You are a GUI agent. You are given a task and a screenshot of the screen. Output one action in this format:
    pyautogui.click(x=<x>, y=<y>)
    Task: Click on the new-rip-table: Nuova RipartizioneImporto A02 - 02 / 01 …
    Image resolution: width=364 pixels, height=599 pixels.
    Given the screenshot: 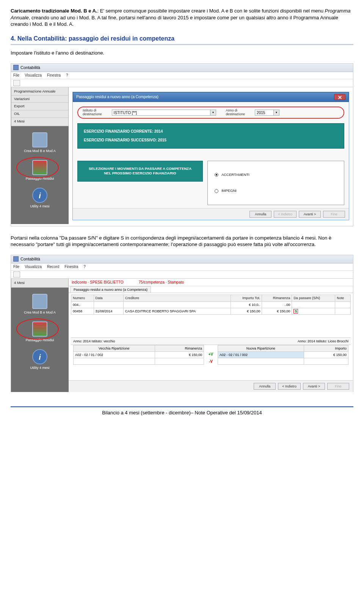 What is the action you would take?
    pyautogui.click(x=283, y=355)
    